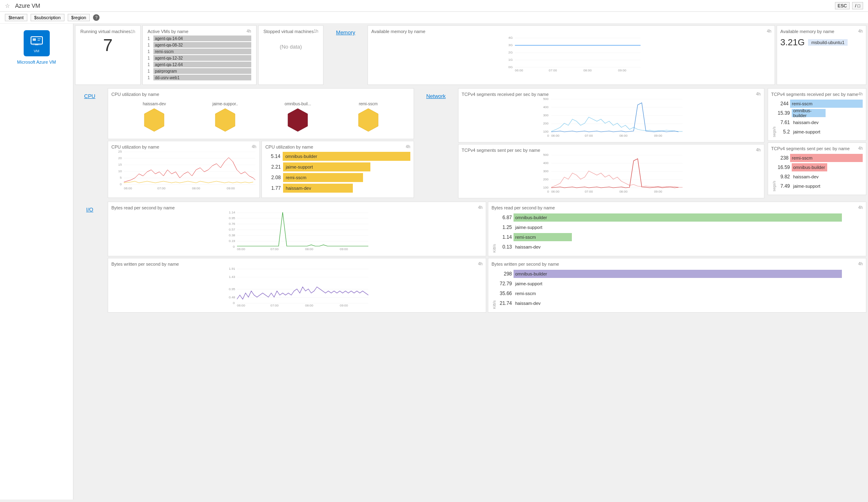 This screenshot has width=868, height=502. Describe the element at coordinates (96, 18) in the screenshot. I see `help-icon: ?` at that location.